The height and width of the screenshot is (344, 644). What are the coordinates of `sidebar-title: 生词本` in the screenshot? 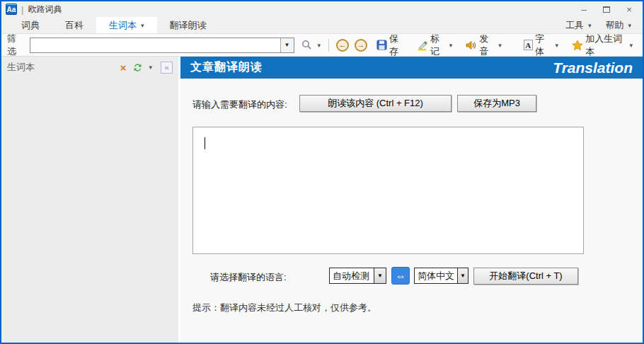 It's located at (21, 67).